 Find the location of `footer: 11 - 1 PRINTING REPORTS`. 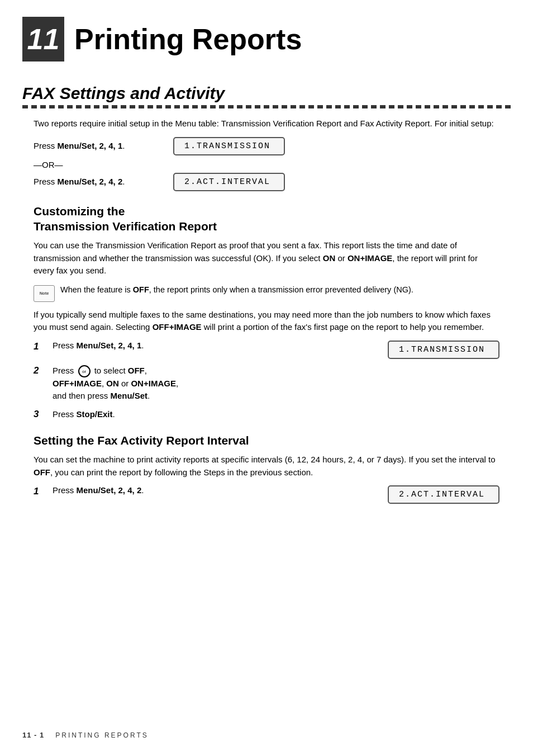

footer: 11 - 1 PRINTING REPORTS is located at coordinates (266, 735).